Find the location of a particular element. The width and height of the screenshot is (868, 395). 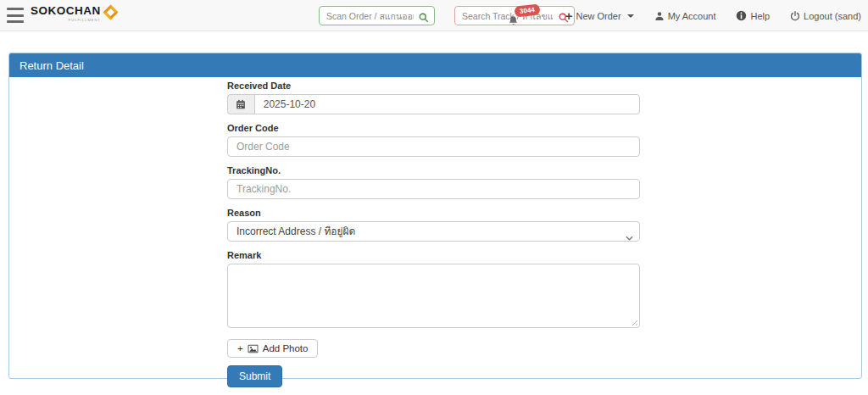

search-icon is located at coordinates (424, 19).